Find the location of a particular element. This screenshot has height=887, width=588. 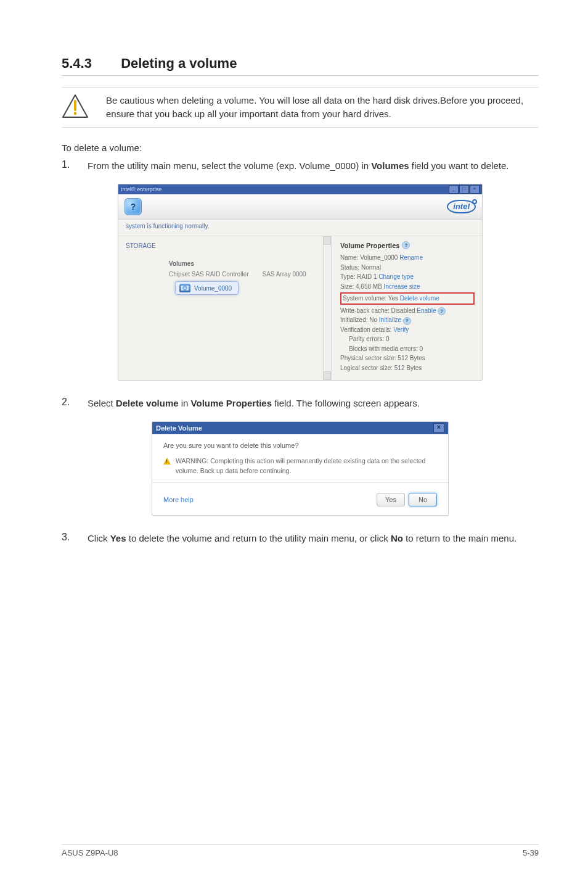

step-1: 1. From the utility main menu, select th… is located at coordinates (300, 166).